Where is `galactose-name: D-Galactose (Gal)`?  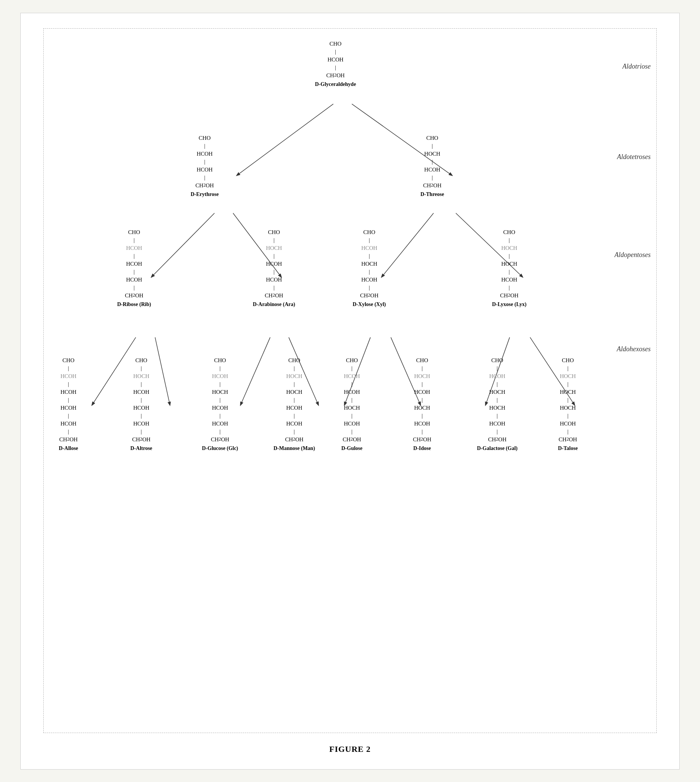 galactose-name: D-Galactose (Gal) is located at coordinates (497, 449).